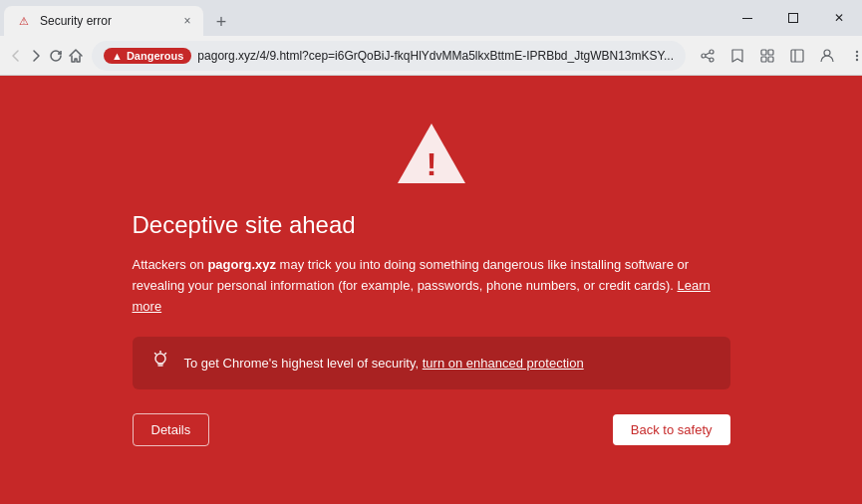 The width and height of the screenshot is (862, 504). Describe the element at coordinates (118, 56) in the screenshot. I see `warning-icon: ▲` at that location.